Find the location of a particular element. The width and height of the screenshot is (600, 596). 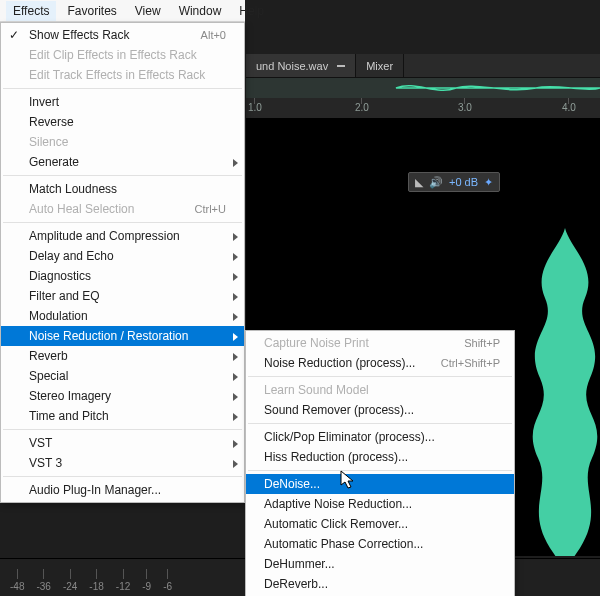

menu-item-label: Capture Noise Print is located at coordinates (364, 343).